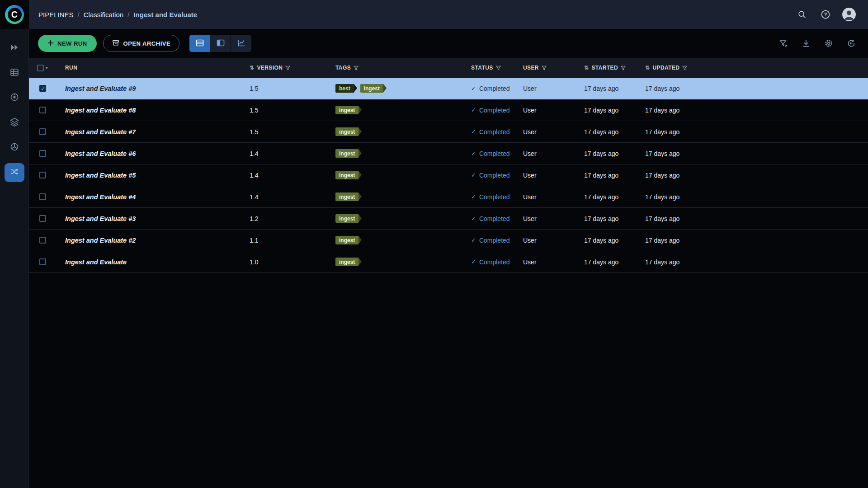 The height and width of the screenshot is (488, 868). I want to click on run-name-link: Ingest and Evaluate #2, so click(100, 240).